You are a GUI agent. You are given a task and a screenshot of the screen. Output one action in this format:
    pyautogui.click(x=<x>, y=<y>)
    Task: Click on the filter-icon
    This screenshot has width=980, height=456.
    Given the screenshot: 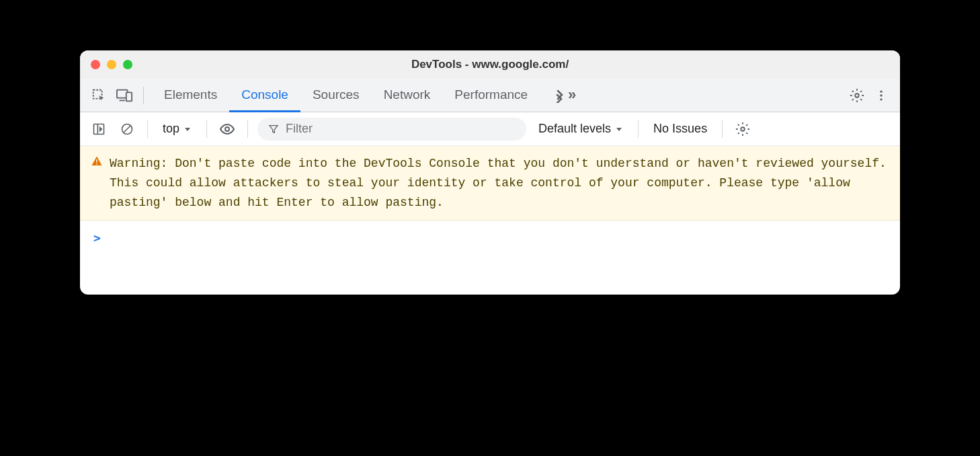 What is the action you would take?
    pyautogui.click(x=274, y=129)
    